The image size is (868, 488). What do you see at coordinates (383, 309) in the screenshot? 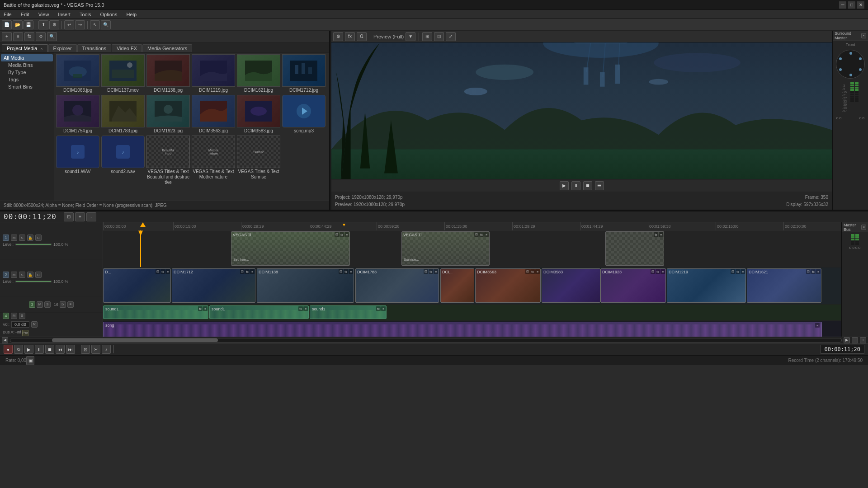
I see `clip-tb-env-s1-3: ≡` at bounding box center [383, 309].